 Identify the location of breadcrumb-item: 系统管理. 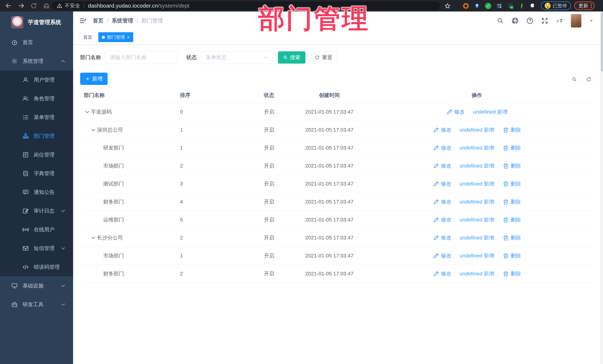
(122, 21).